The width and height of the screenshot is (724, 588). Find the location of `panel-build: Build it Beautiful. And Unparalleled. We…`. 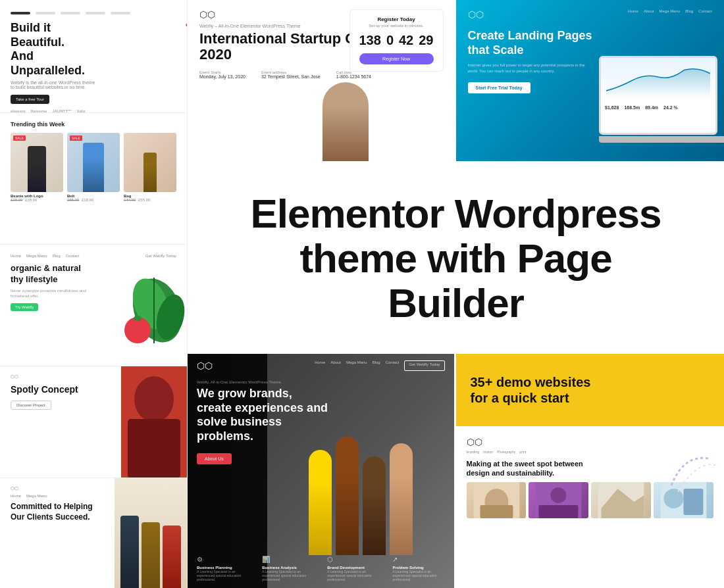

panel-build: Build it Beautiful. And Unparalleled. We… is located at coordinates (93, 57).